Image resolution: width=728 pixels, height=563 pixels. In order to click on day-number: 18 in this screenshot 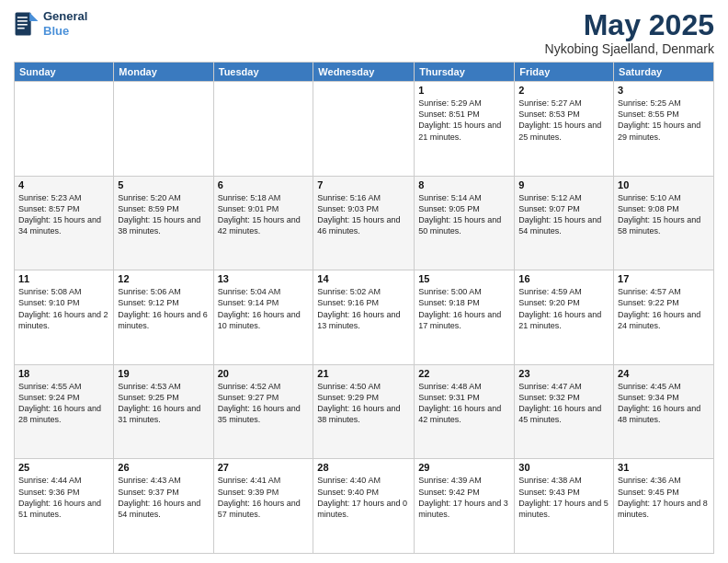, I will do `click(64, 373)`.